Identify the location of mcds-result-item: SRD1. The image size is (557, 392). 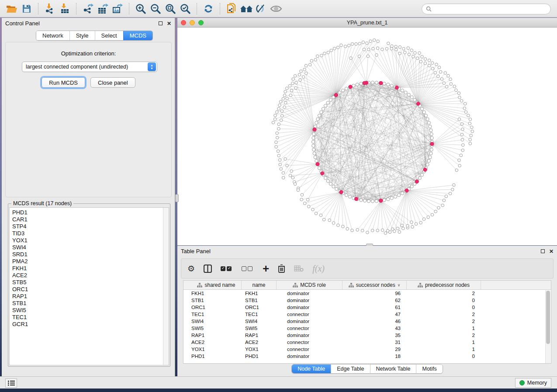
(90, 254).